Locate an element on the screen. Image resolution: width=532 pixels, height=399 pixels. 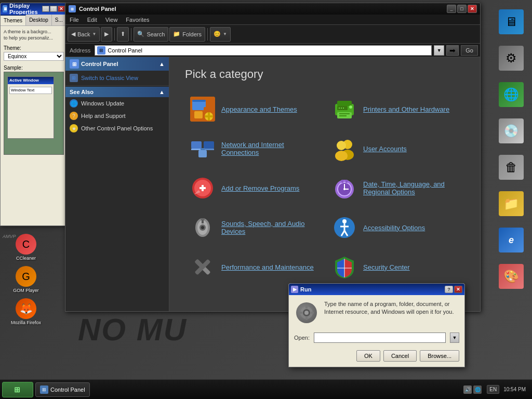
cp-sidebar-cp-header: ⊞ Control Panel ▲ is located at coordinates (117, 64).